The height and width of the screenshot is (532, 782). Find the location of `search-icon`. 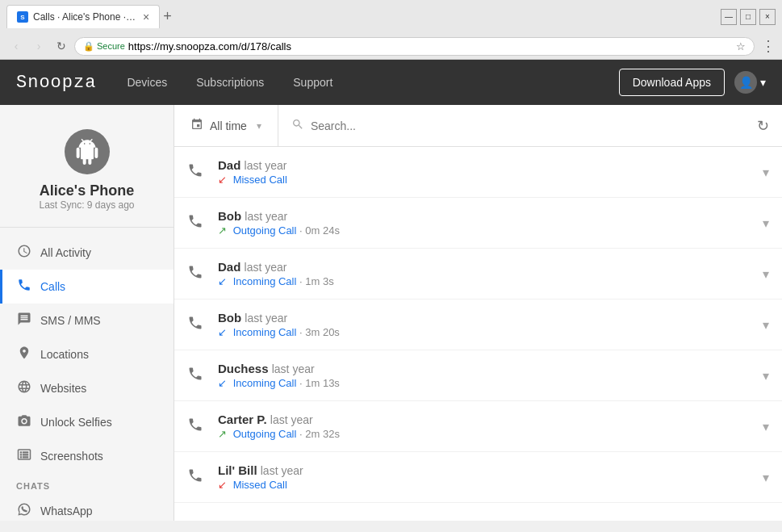

search-icon is located at coordinates (298, 126).